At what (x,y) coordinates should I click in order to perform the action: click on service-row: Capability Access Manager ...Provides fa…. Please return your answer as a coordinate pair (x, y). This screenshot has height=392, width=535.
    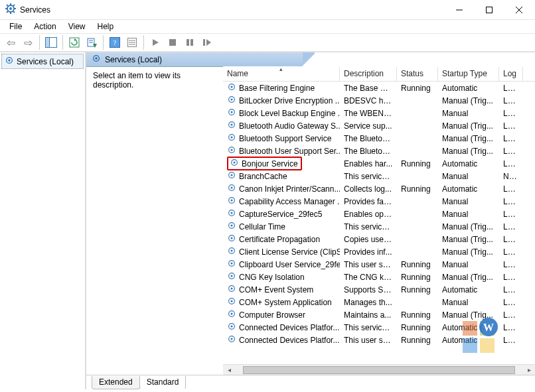
    Looking at the image, I should click on (379, 202).